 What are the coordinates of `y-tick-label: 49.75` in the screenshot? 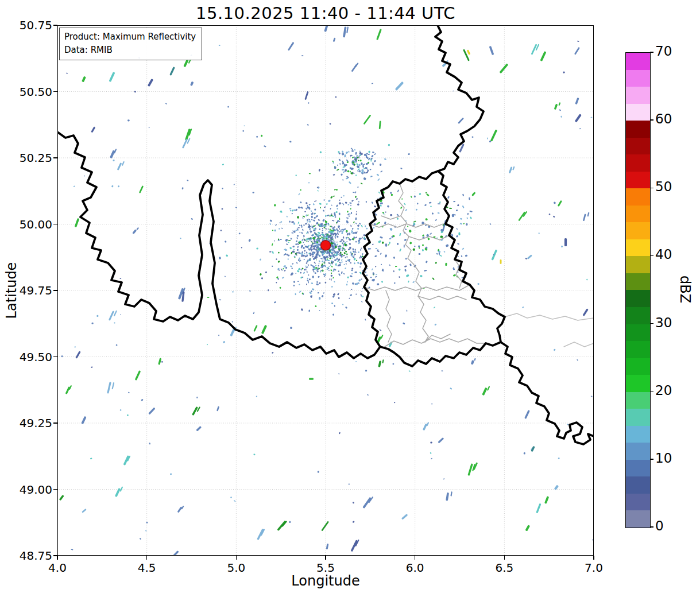 It's located at (34, 290).